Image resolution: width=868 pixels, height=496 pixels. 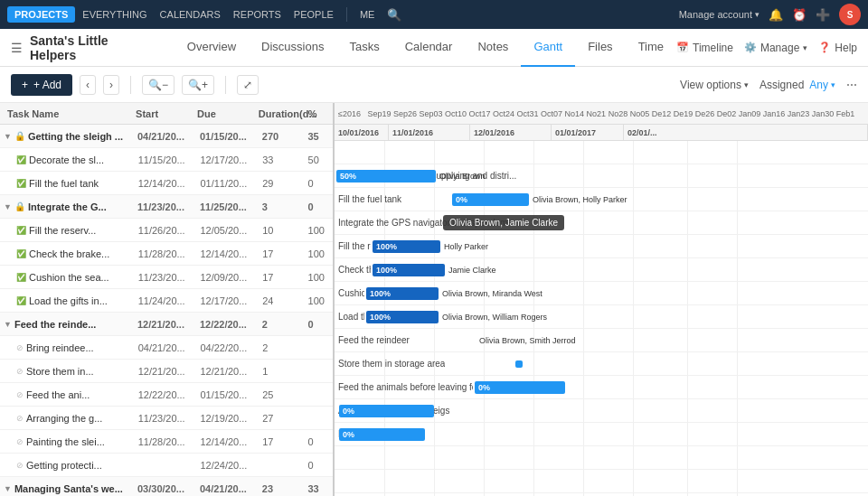 I want to click on projects-badge: PROJECTS, so click(x=42, y=14).